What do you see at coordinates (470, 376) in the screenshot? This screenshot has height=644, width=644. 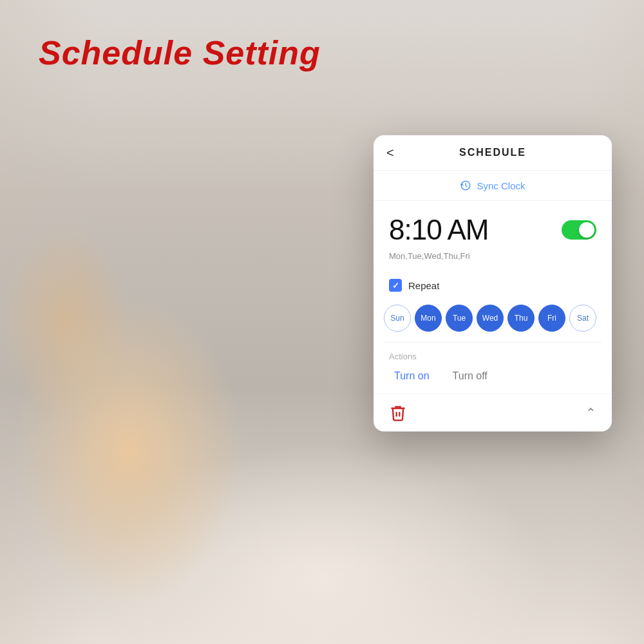 I see `turn-off-button: Turn off` at bounding box center [470, 376].